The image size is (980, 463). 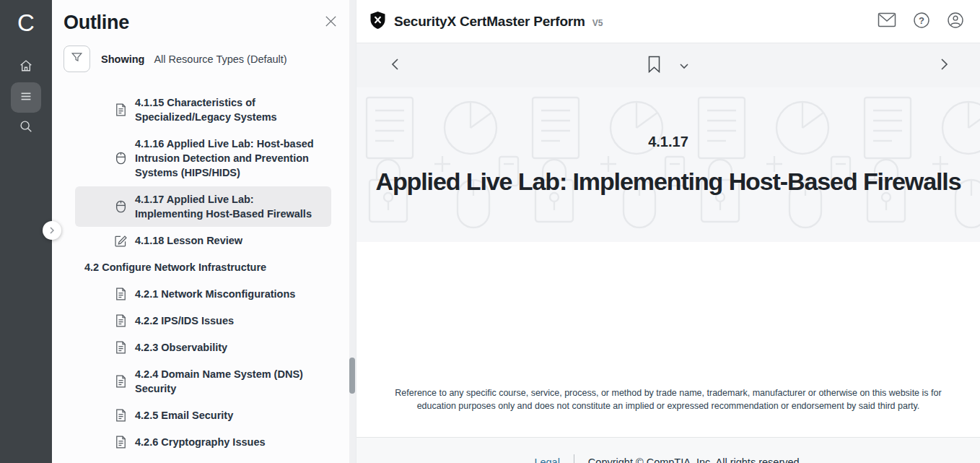 What do you see at coordinates (378, 22) in the screenshot?
I see `securityx-shield-icon` at bounding box center [378, 22].